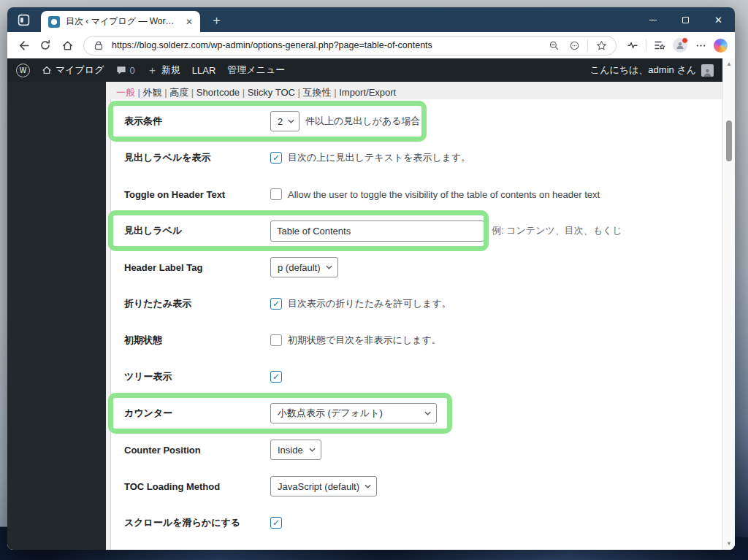 This screenshot has width=748, height=560. What do you see at coordinates (557, 231) in the screenshot?
I see `setting-hint: 例: コンテンツ、目次、もくじ` at bounding box center [557, 231].